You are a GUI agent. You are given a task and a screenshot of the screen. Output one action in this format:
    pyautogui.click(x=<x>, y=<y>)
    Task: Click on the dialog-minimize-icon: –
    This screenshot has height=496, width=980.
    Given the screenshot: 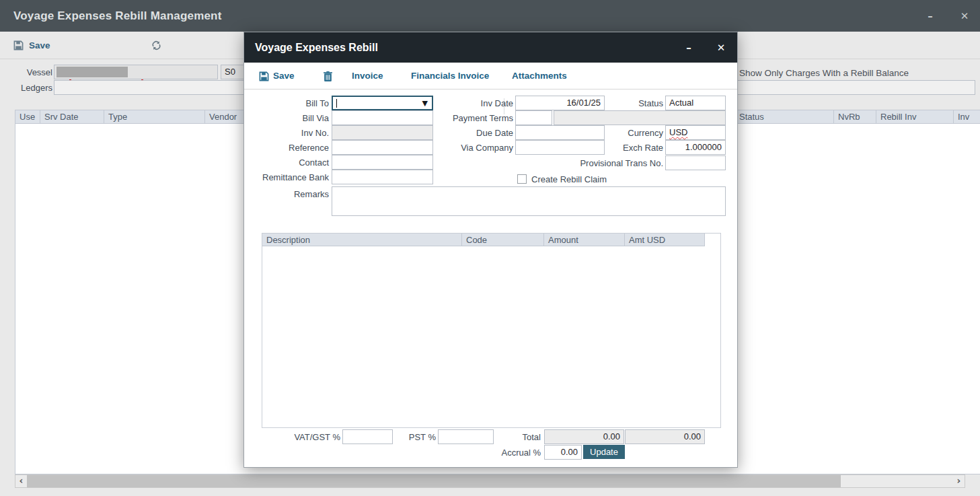 What is the action you would take?
    pyautogui.click(x=689, y=48)
    